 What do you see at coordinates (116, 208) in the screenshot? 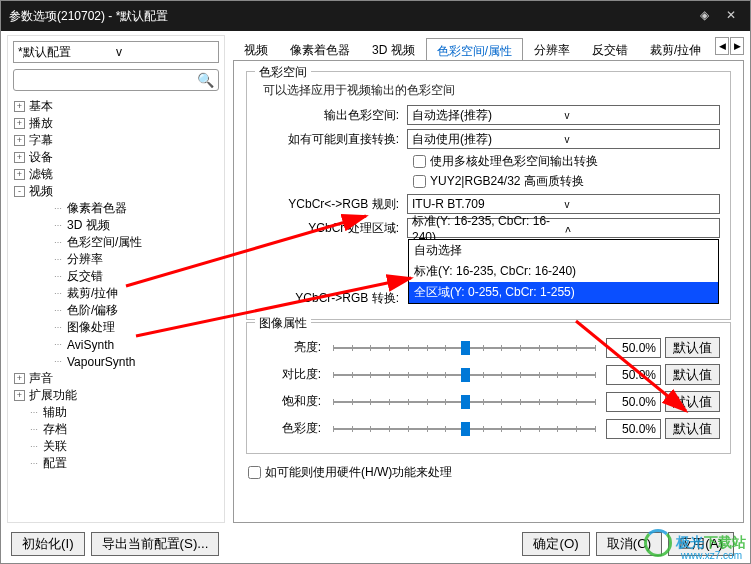
I see `tree-item: ⋯像素着色器` at bounding box center [116, 208].